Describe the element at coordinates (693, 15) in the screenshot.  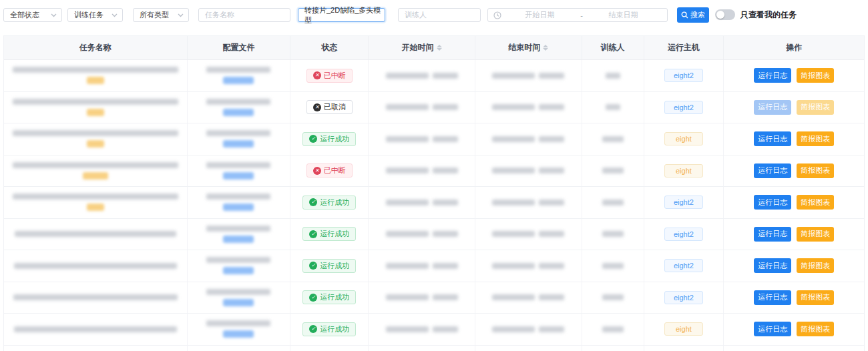
I see `search-button: 搜索` at that location.